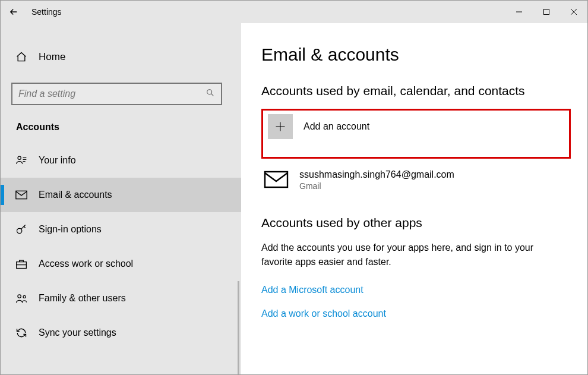 Image resolution: width=588 pixels, height=375 pixels. What do you see at coordinates (21, 195) in the screenshot?
I see `mail-icon` at bounding box center [21, 195].